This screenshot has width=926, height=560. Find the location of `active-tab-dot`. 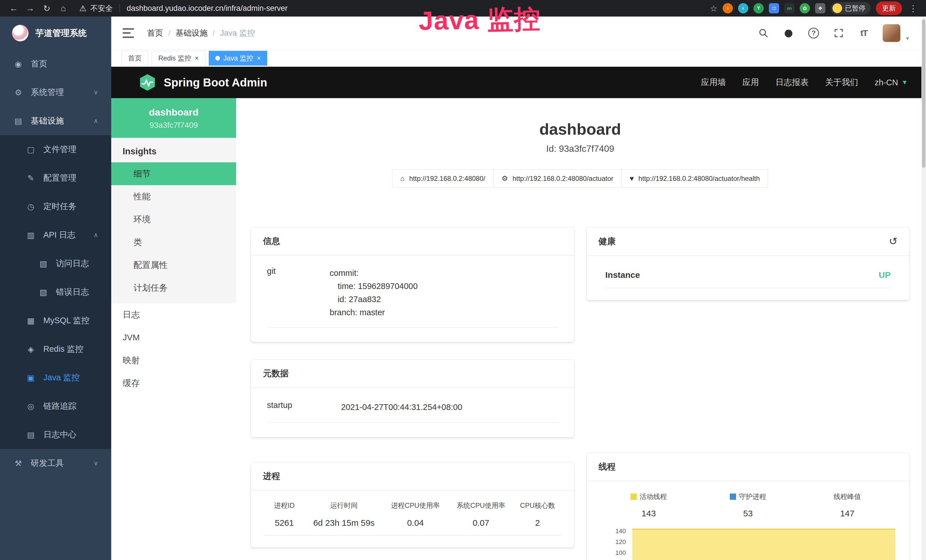

active-tab-dot is located at coordinates (218, 58).